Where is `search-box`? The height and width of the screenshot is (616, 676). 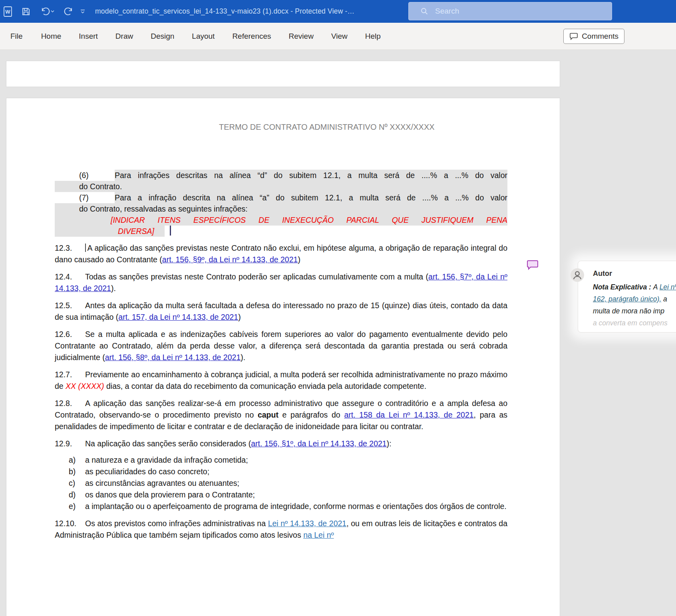
search-box is located at coordinates (510, 11).